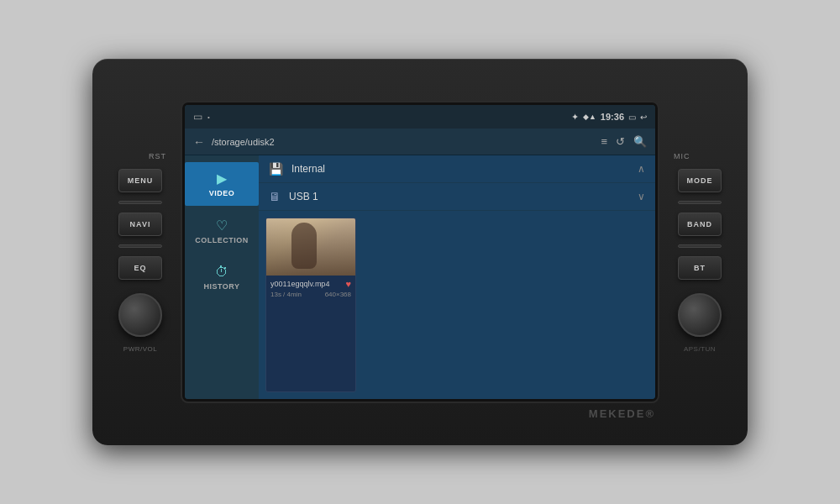  Describe the element at coordinates (700, 252) in the screenshot. I see `right-panel: MIC MODE BAND BT APS/TUN` at that location.